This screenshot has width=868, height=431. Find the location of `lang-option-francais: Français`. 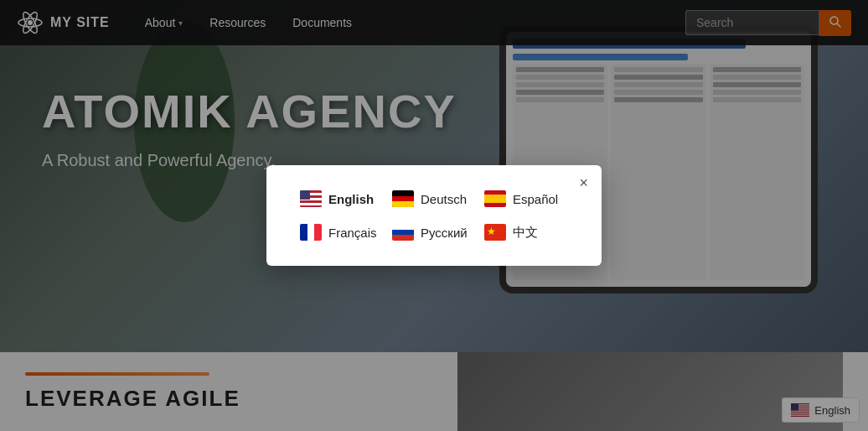

lang-option-francais: Français is located at coordinates (342, 232).